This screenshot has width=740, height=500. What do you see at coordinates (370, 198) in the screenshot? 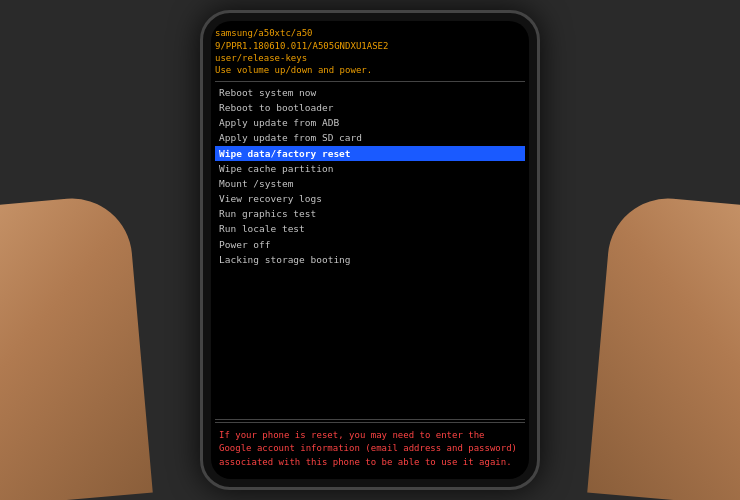
I see `menu-item-view-logs: View recovery logs` at bounding box center [370, 198].